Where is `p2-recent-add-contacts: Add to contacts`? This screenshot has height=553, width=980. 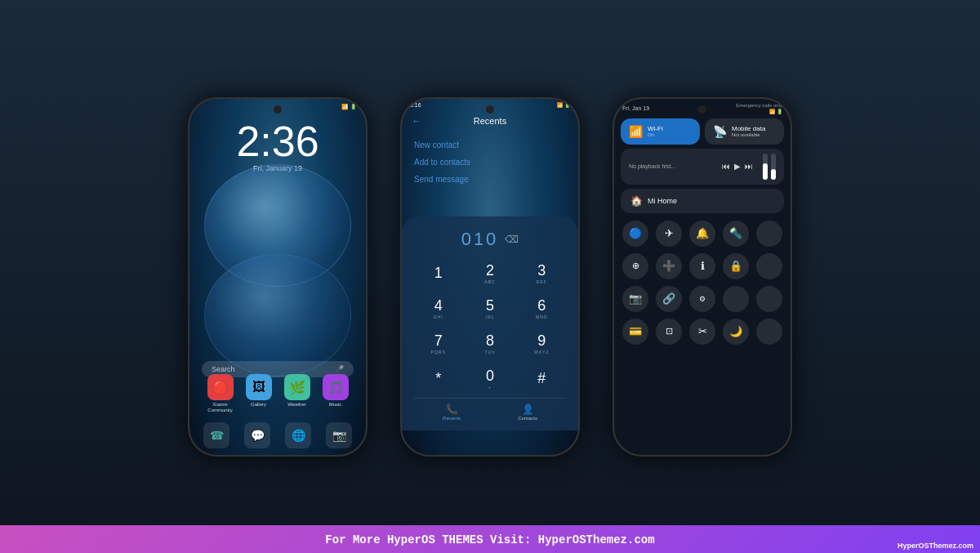 p2-recent-add-contacts: Add to contacts is located at coordinates (490, 162).